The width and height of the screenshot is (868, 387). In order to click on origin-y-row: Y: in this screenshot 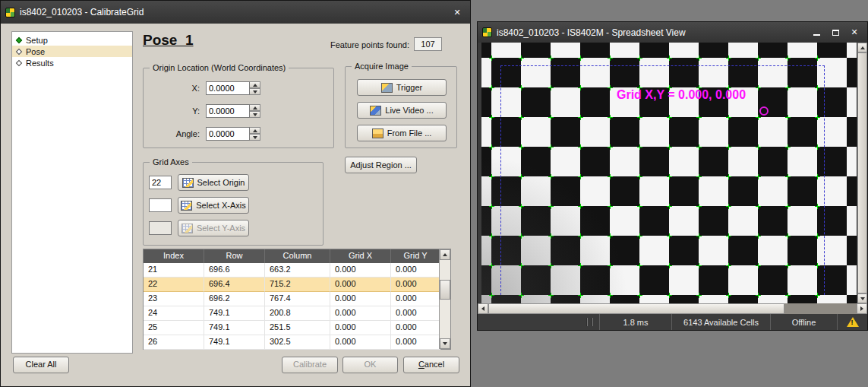, I will do `click(202, 111)`.